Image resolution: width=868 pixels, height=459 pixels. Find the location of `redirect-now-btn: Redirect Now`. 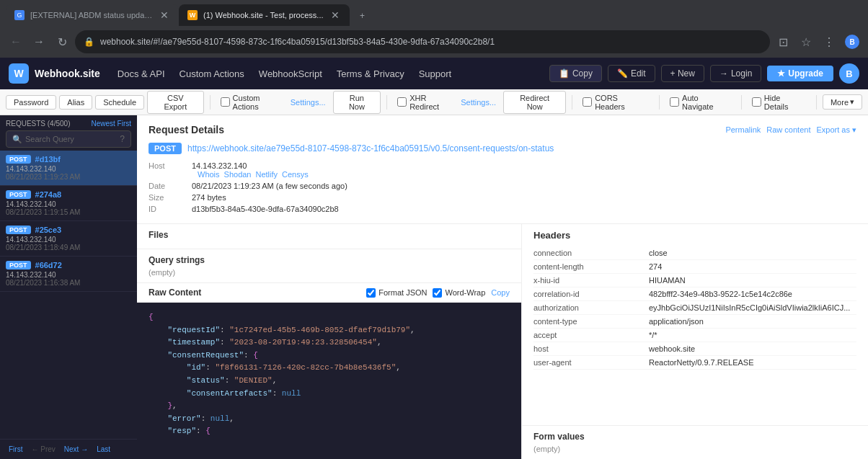

redirect-now-btn: Redirect Now is located at coordinates (535, 102).